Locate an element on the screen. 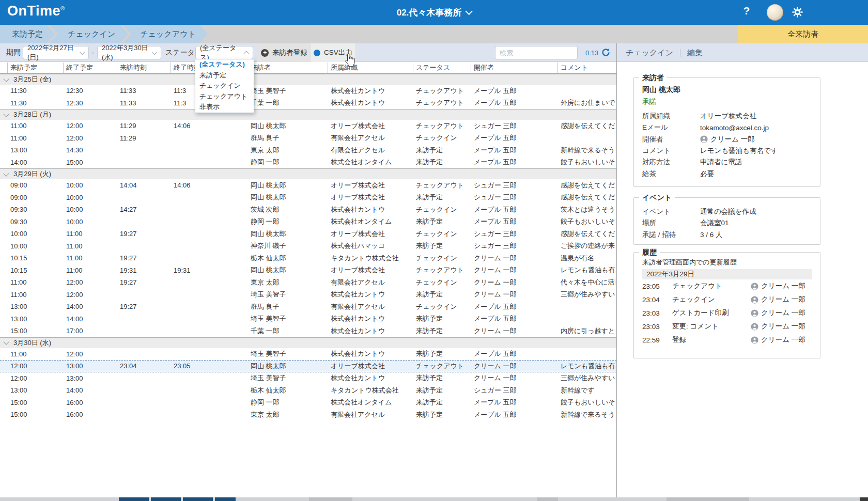 This screenshot has width=868, height=501. table-cell: チェックアウト is located at coordinates (444, 366).